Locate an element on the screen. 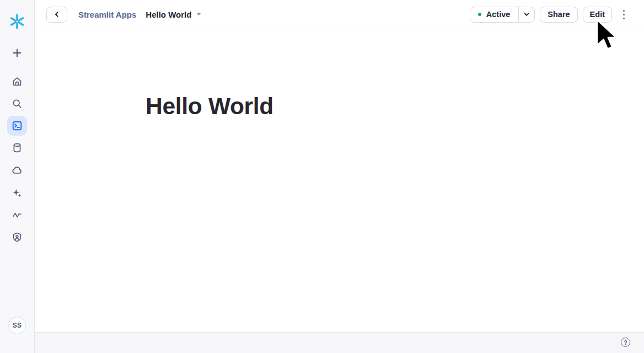  sidebar-item-search is located at coordinates (17, 104).